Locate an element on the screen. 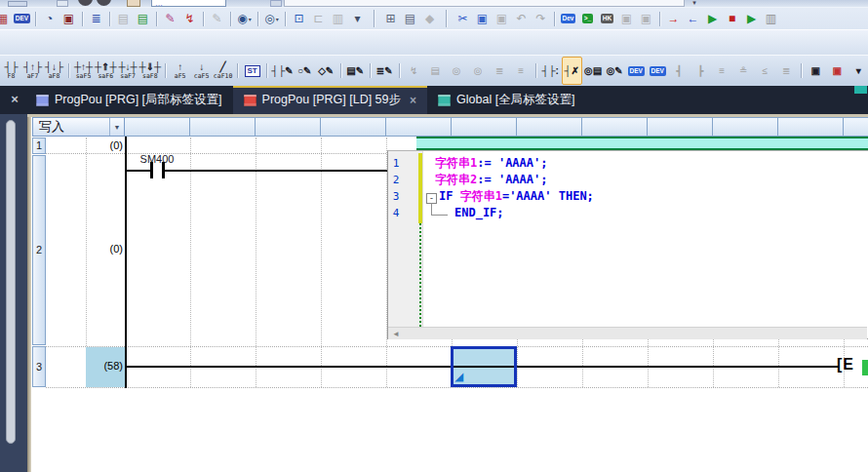 The width and height of the screenshot is (868, 472). find-instruction-icon: >_ is located at coordinates (587, 19).